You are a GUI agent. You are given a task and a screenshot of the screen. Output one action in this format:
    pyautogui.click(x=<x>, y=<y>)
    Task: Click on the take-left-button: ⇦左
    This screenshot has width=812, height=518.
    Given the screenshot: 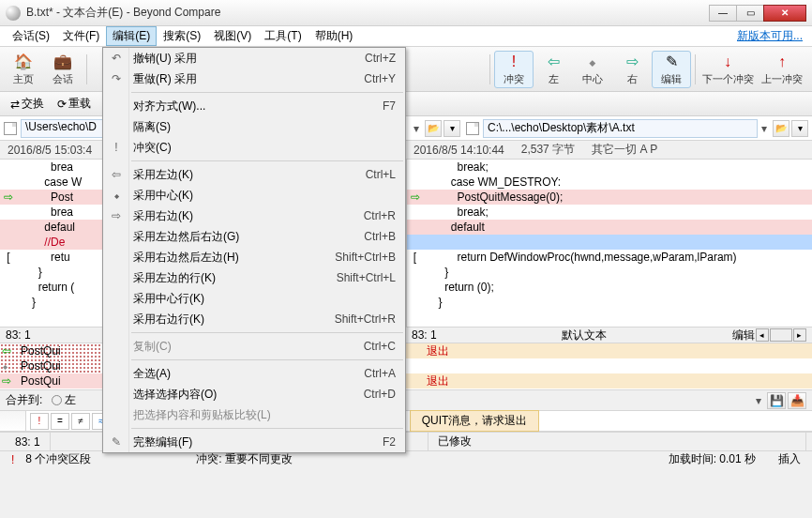 What is the action you would take?
    pyautogui.click(x=553, y=69)
    